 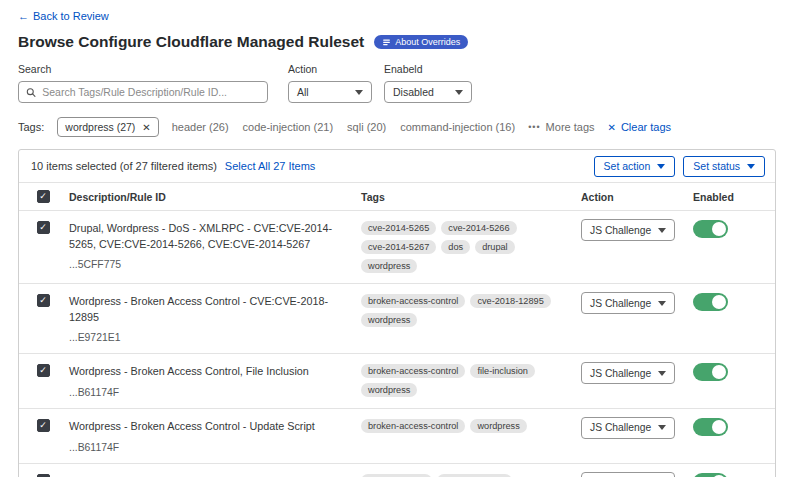 What do you see at coordinates (469, 381) in the screenshot?
I see `rule-tags: broken-access-controlfile-inclusionwordp…` at bounding box center [469, 381].